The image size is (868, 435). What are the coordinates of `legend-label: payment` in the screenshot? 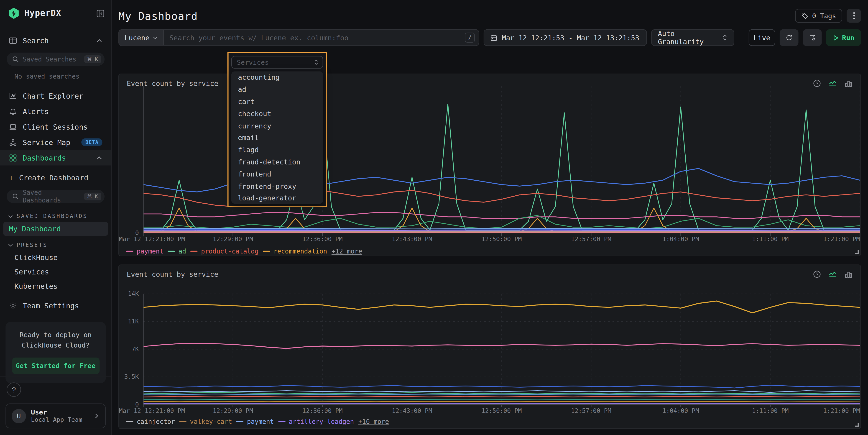 It's located at (260, 422).